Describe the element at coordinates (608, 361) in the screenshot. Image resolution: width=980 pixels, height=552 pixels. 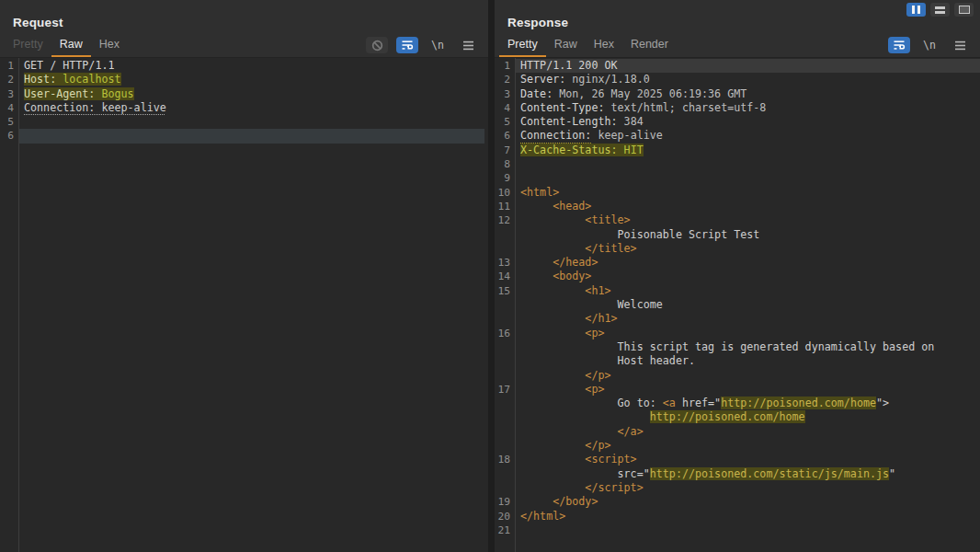
I see `code-segment: Host header.` at that location.